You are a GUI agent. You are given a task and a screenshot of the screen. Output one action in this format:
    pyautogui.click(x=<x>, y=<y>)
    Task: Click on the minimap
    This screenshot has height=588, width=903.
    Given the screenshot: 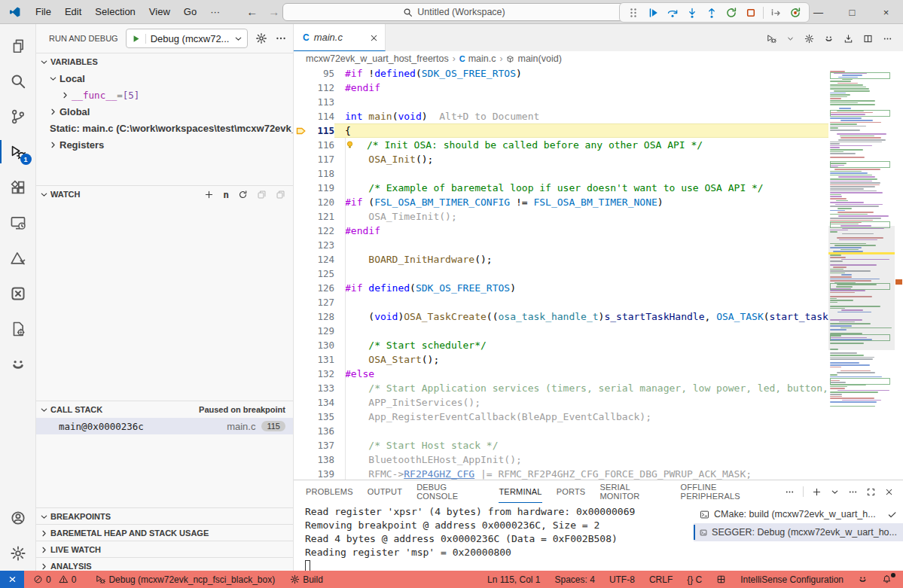 What is the action you would take?
    pyautogui.click(x=862, y=273)
    